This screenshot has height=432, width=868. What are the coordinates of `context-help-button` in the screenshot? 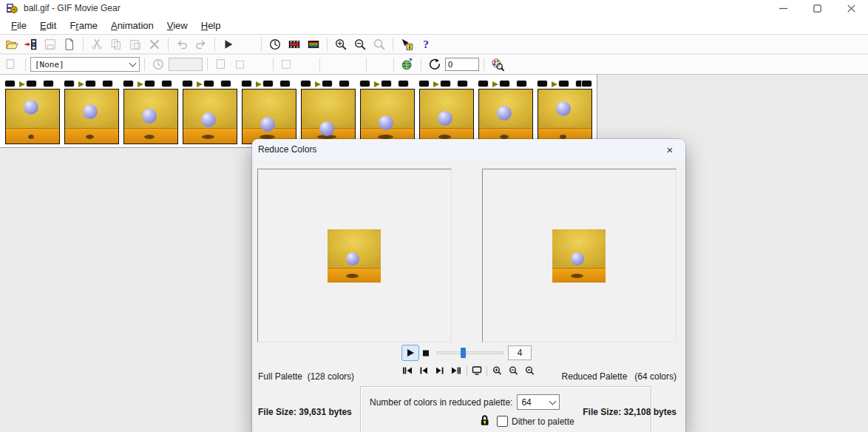 It's located at (407, 44).